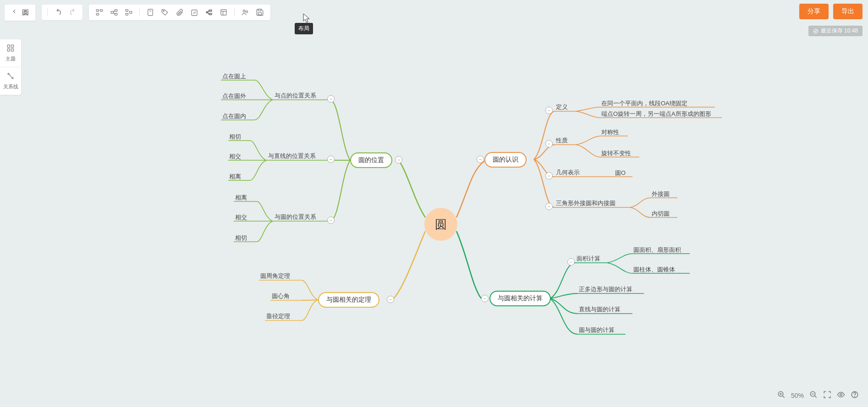 This screenshot has height=407, width=868. What do you see at coordinates (562, 141) in the screenshot?
I see `subtopic-label: 性质` at bounding box center [562, 141].